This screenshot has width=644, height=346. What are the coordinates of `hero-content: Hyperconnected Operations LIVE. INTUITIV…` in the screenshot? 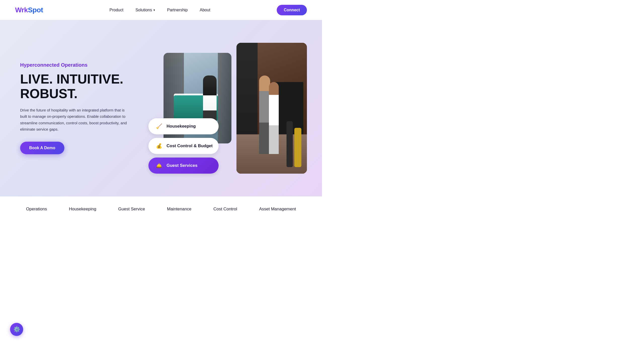 It's located at (86, 108).